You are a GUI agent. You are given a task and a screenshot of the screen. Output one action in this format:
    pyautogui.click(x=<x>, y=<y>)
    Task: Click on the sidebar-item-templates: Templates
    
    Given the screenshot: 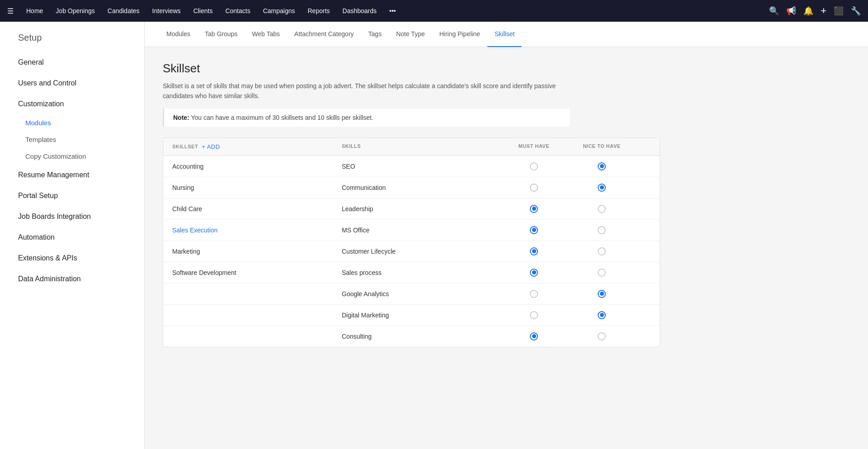 What is the action you would take?
    pyautogui.click(x=72, y=139)
    